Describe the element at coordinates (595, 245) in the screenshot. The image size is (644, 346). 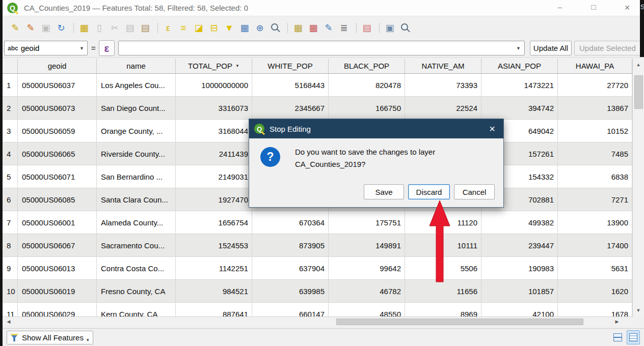
I see `cell-hawai_pa: 17400` at that location.